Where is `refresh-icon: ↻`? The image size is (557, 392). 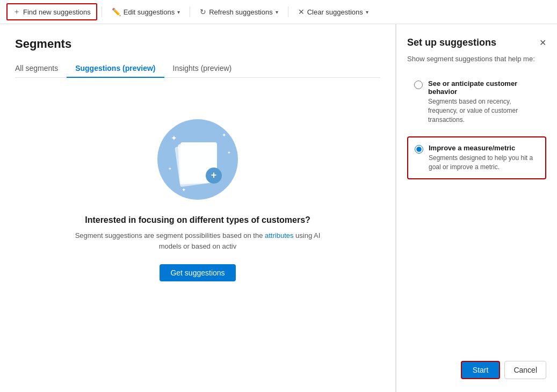 refresh-icon: ↻ is located at coordinates (203, 12).